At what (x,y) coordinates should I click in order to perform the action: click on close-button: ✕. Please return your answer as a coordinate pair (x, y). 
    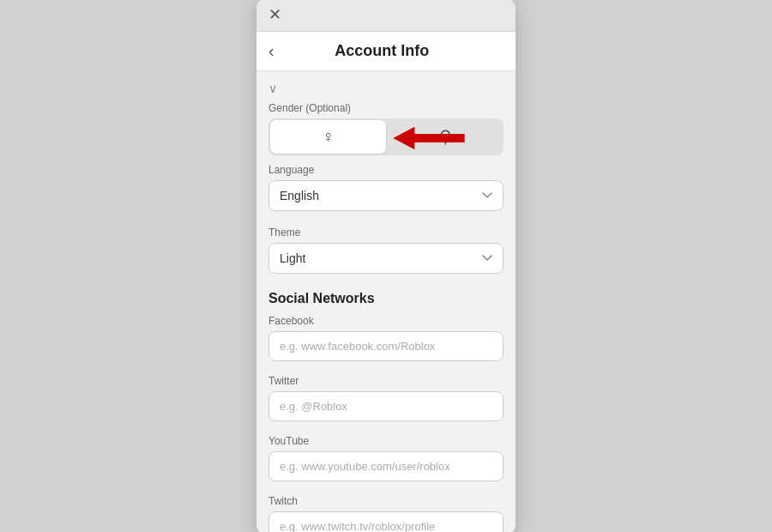
    Looking at the image, I should click on (274, 15).